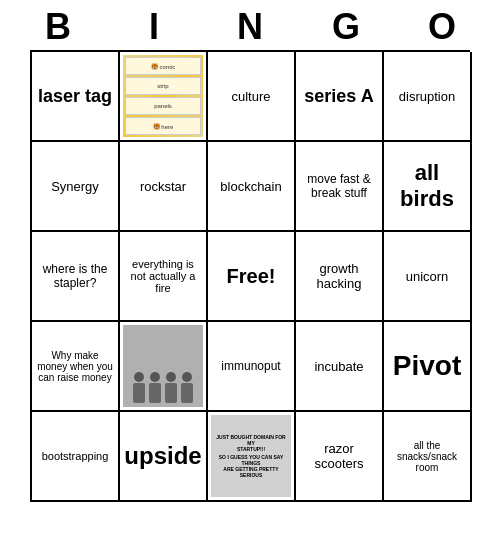 This screenshot has width=500, height=544. I want to click on cell-i3: everything is not actually a fire, so click(164, 277).